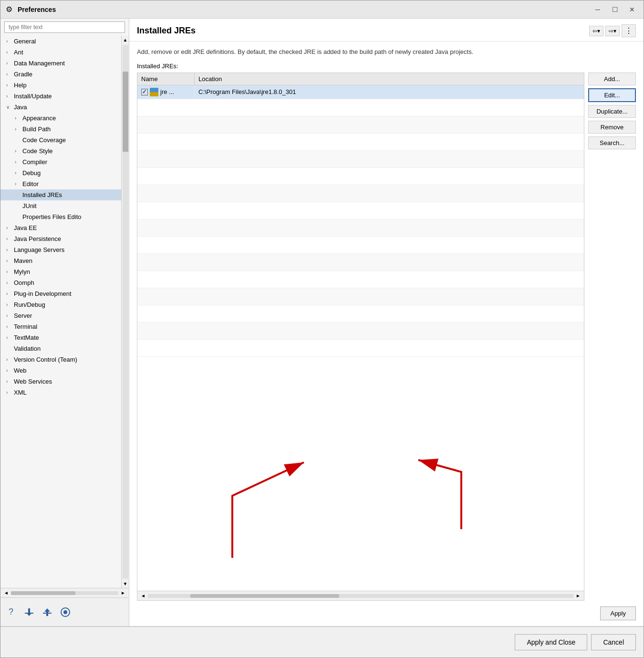 The image size is (644, 658). What do you see at coordinates (361, 348) in the screenshot?
I see `table-row-empty8` at bounding box center [361, 348].